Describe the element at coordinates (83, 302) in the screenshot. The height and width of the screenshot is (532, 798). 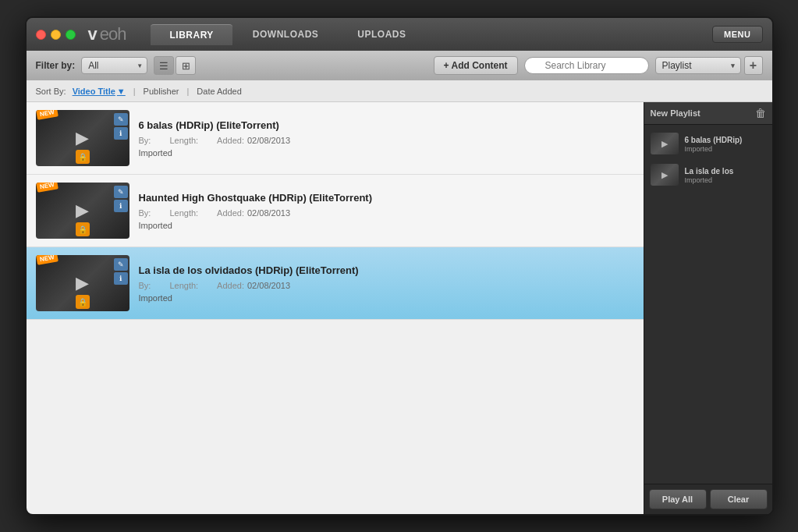
I see `lock-icon-3: 🔒` at that location.